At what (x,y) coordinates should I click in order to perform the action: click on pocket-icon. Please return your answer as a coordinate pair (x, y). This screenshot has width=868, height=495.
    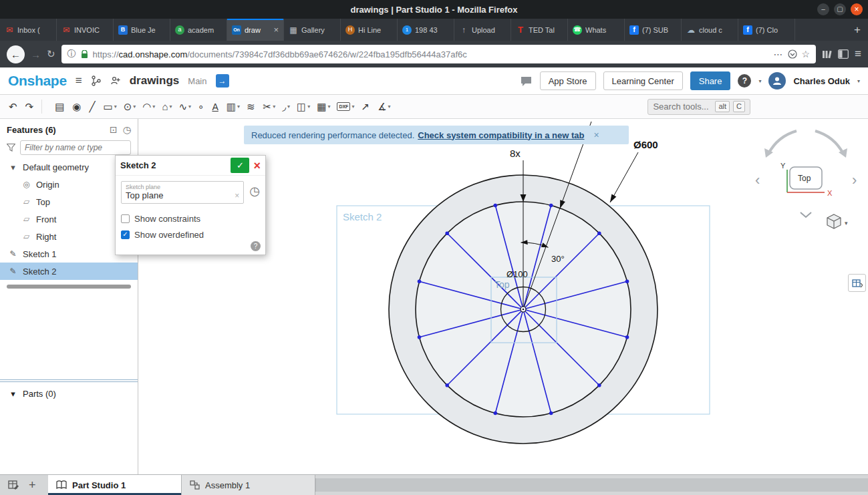
    Looking at the image, I should click on (792, 54).